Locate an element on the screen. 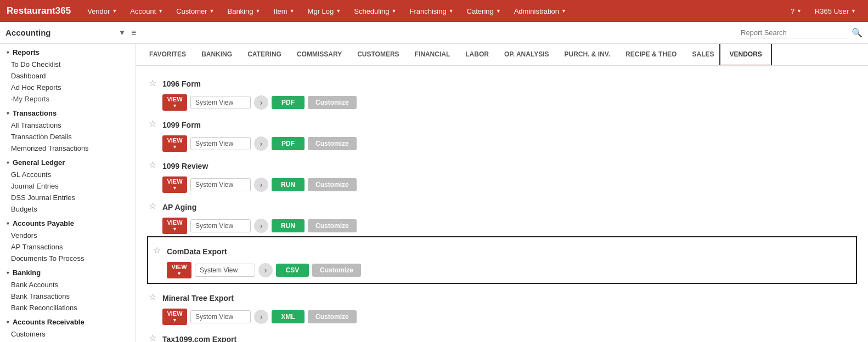 The width and height of the screenshot is (868, 342). system-view-1099-form is located at coordinates (221, 144).